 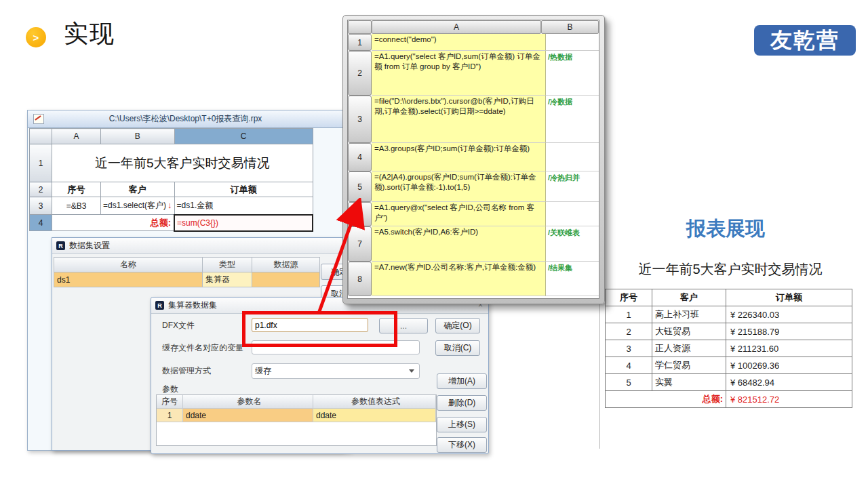 What do you see at coordinates (729, 332) in the screenshot?
I see `table-row: 2 大钰贸易 ¥ 215188.79` at bounding box center [729, 332].